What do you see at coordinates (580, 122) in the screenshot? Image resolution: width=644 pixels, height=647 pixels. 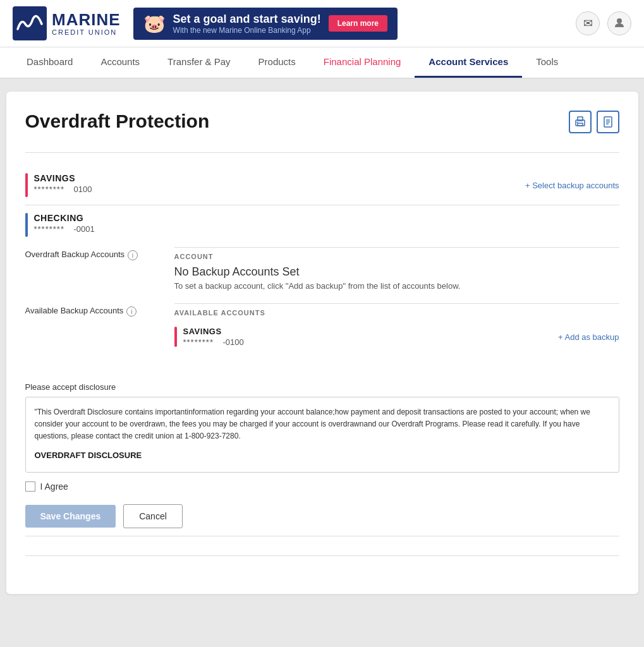 I see `print-icon-button` at bounding box center [580, 122].